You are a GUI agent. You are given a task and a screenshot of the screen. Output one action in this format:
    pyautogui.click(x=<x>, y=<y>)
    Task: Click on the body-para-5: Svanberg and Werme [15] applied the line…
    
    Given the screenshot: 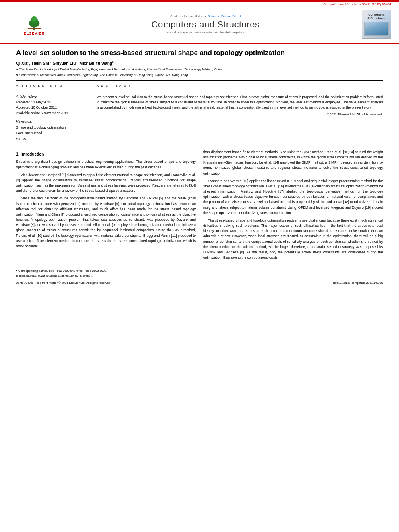 What is the action you would take?
    pyautogui.click(x=293, y=197)
    